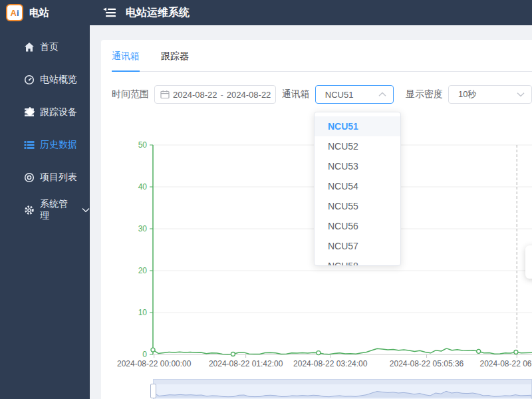 Image resolution: width=532 pixels, height=399 pixels. What do you see at coordinates (45, 145) in the screenshot?
I see `sidebar-item-history-data: 历史数据` at bounding box center [45, 145].